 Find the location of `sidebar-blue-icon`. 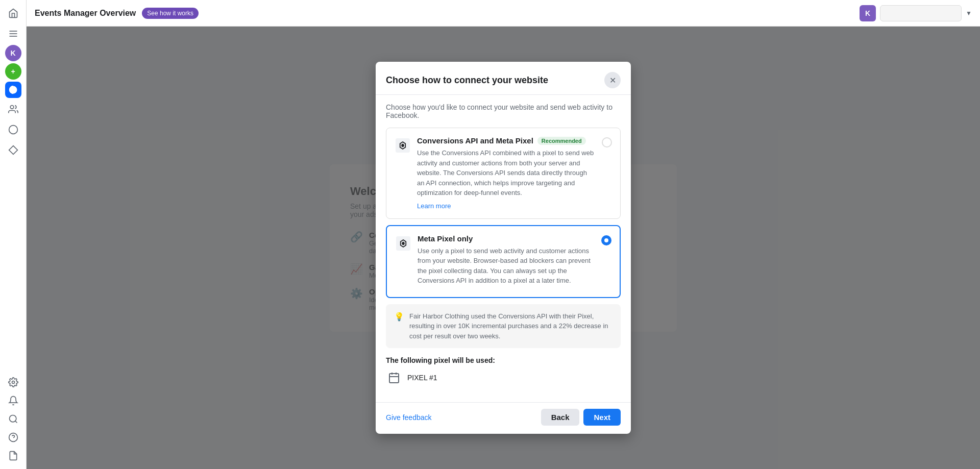

sidebar-blue-icon is located at coordinates (13, 90).